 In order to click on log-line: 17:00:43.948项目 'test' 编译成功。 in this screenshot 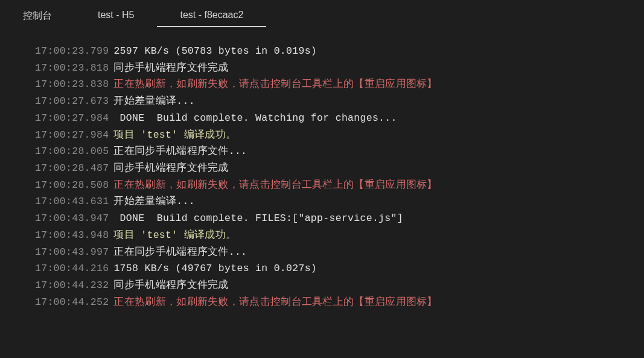, I will do `click(339, 235)`.